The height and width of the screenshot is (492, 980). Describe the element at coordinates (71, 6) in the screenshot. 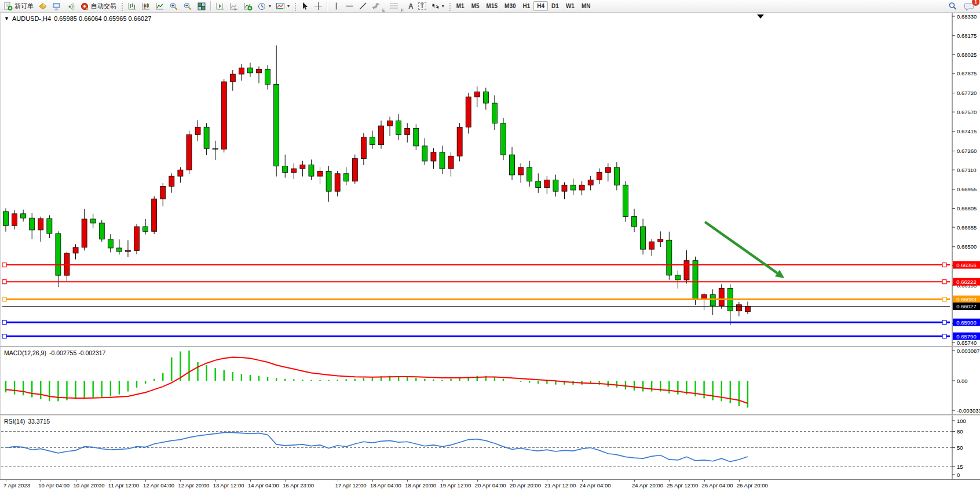

I see `signals-button` at that location.